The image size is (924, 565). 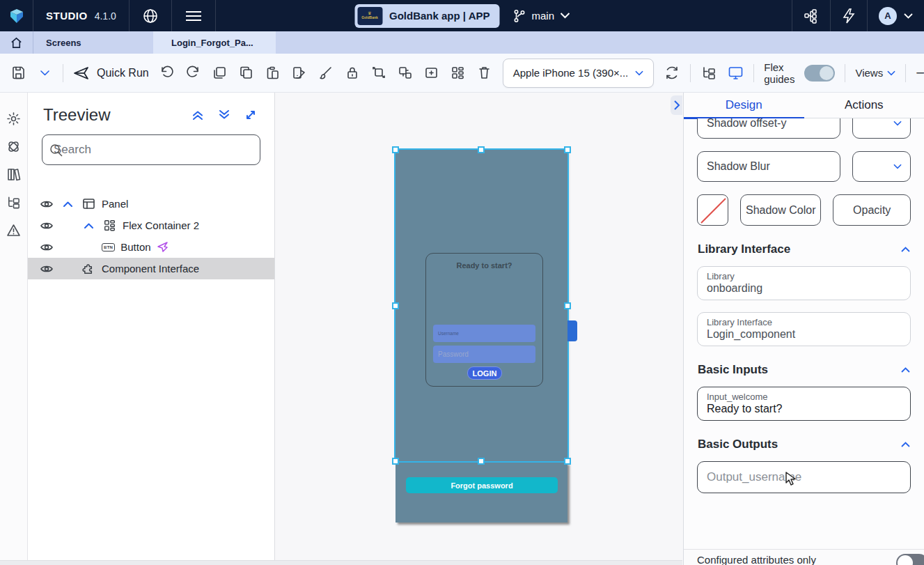 What do you see at coordinates (572, 331) in the screenshot?
I see `component-drag-handle` at bounding box center [572, 331].